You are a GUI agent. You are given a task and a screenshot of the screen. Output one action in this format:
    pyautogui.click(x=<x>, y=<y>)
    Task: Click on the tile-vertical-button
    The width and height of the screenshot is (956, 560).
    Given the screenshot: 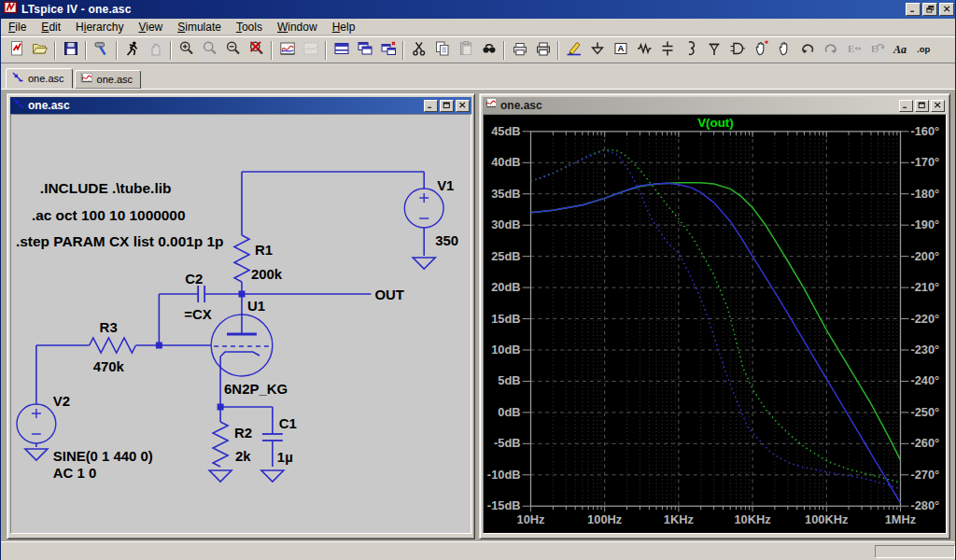 What is the action you would take?
    pyautogui.click(x=388, y=50)
    